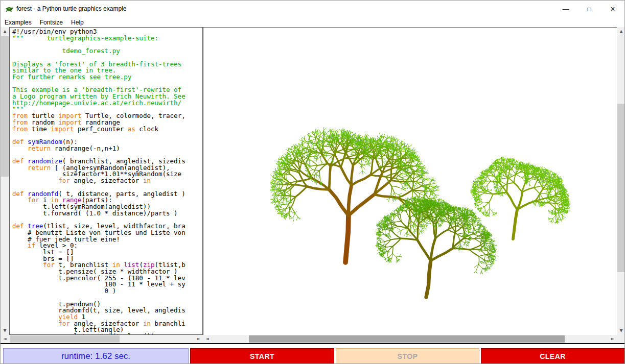 The width and height of the screenshot is (625, 364). Describe the element at coordinates (621, 188) in the screenshot. I see `canvas-vscroll-thumb` at that location.